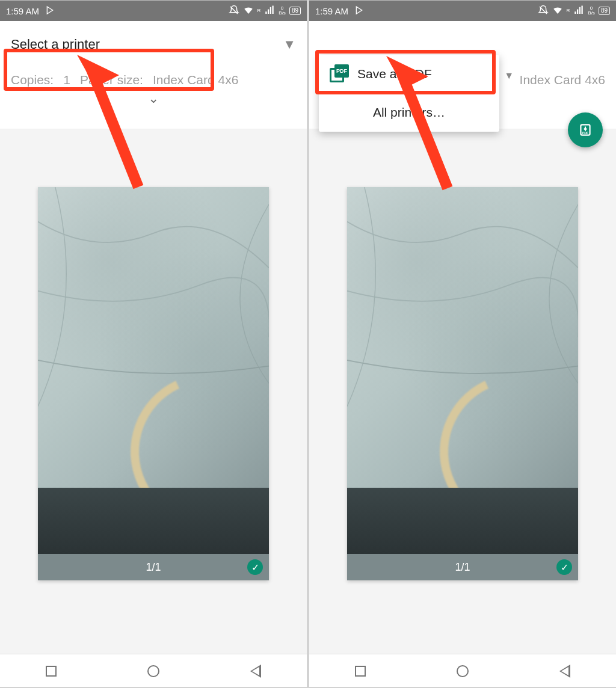  Describe the element at coordinates (409, 112) in the screenshot. I see `all-printers-option: All printers…` at that location.